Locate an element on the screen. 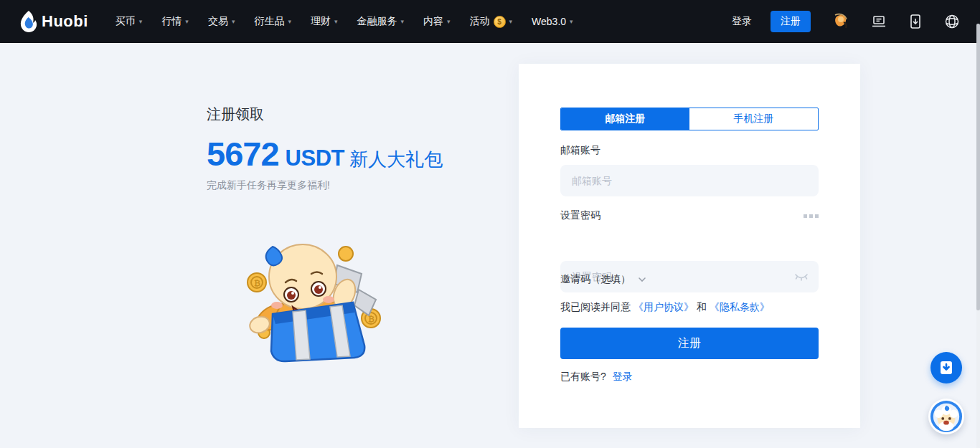 The width and height of the screenshot is (980, 448). nav-login-link: 登录 is located at coordinates (742, 22).